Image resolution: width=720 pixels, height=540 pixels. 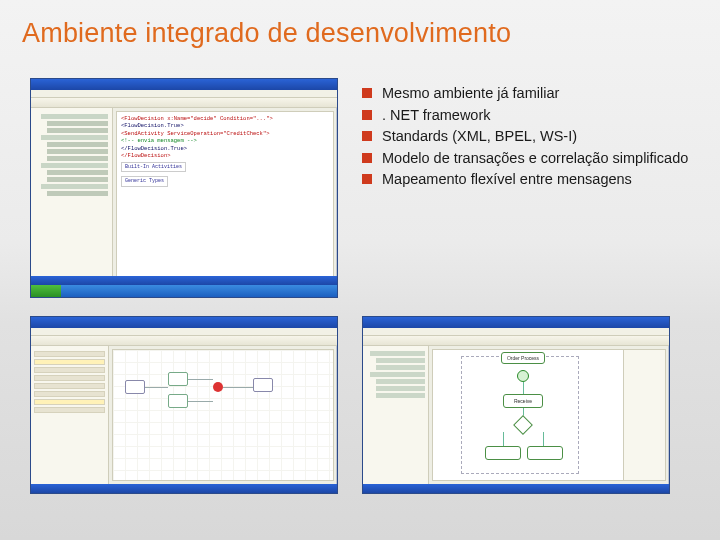 What do you see at coordinates (225, 118) in the screenshot?
I see `code-line: <FlowDecision x:Name="decide" Condition=…` at bounding box center [225, 118].